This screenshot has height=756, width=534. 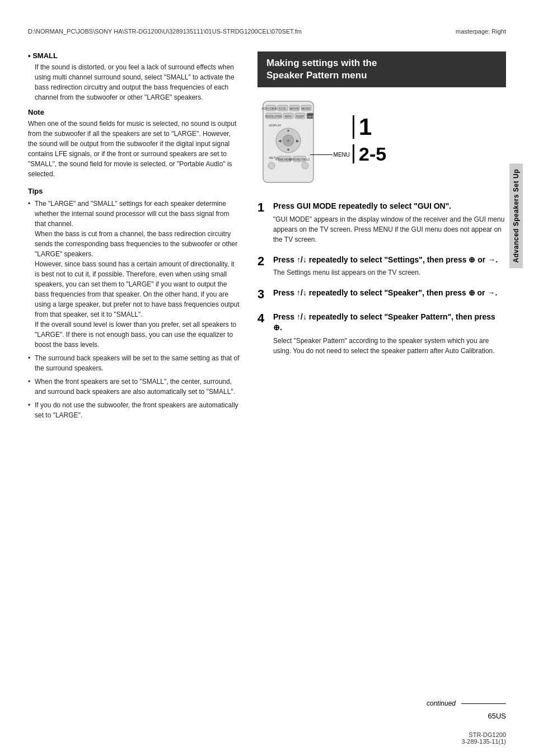 I want to click on step-2-num: 2, so click(x=263, y=261).